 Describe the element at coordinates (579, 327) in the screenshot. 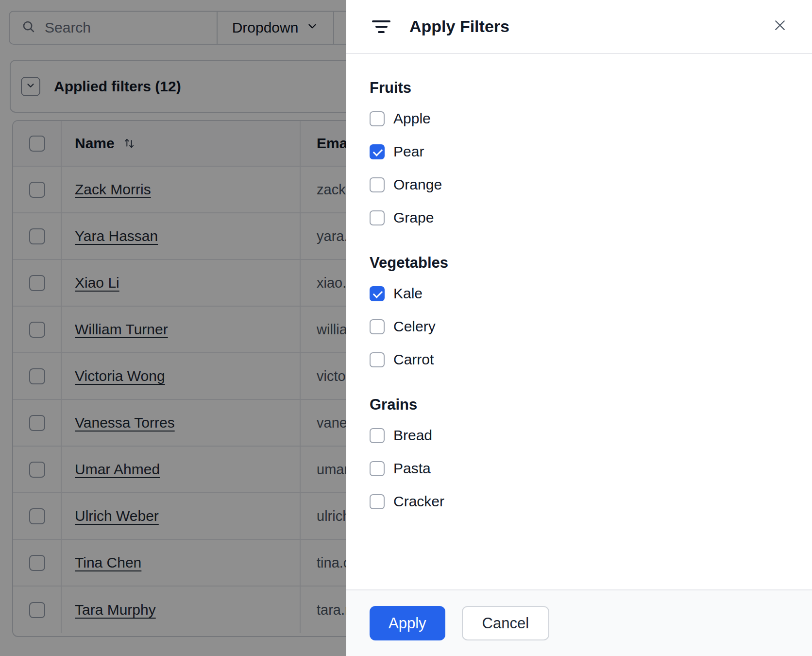

I see `filter-options: Kale Celery Carrot` at that location.